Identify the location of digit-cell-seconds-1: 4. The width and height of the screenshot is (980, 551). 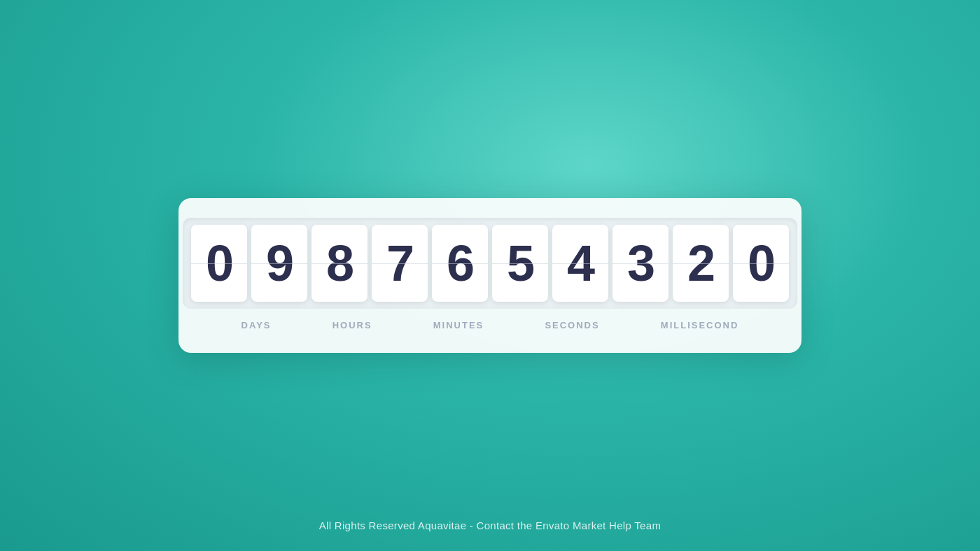
(580, 263).